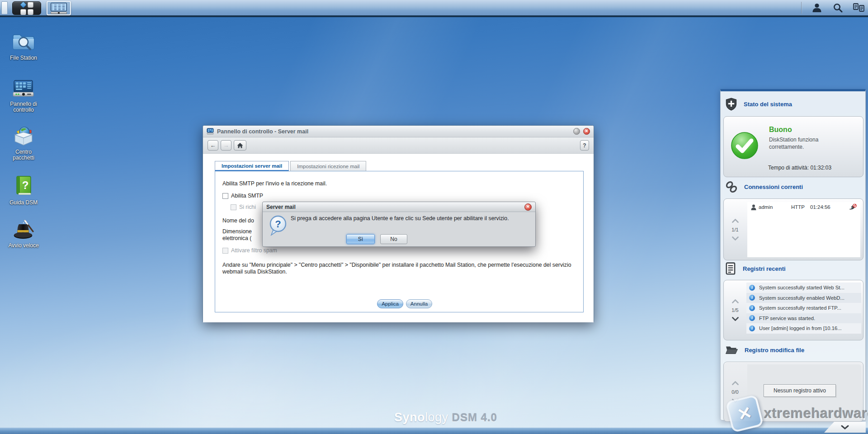 The image size is (868, 434). Describe the element at coordinates (24, 136) in the screenshot. I see `package-center-icon` at that location.